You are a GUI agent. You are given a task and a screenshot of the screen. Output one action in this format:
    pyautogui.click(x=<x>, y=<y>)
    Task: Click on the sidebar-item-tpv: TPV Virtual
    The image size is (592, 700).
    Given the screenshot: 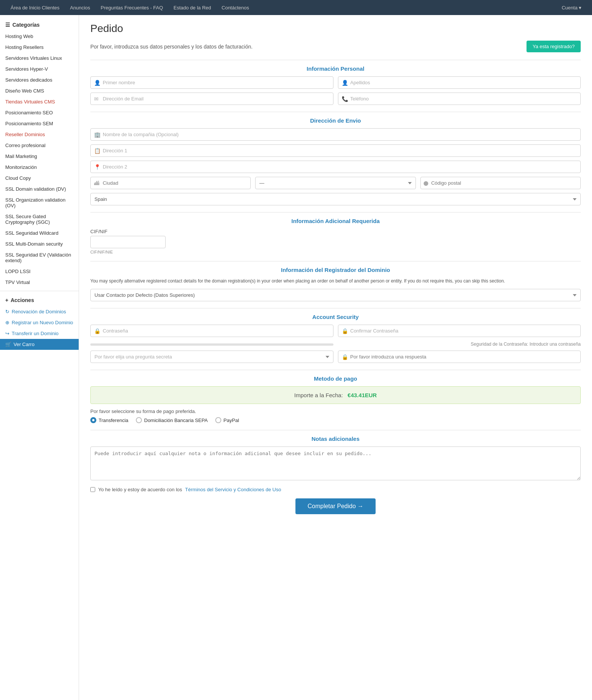 What is the action you would take?
    pyautogui.click(x=39, y=282)
    